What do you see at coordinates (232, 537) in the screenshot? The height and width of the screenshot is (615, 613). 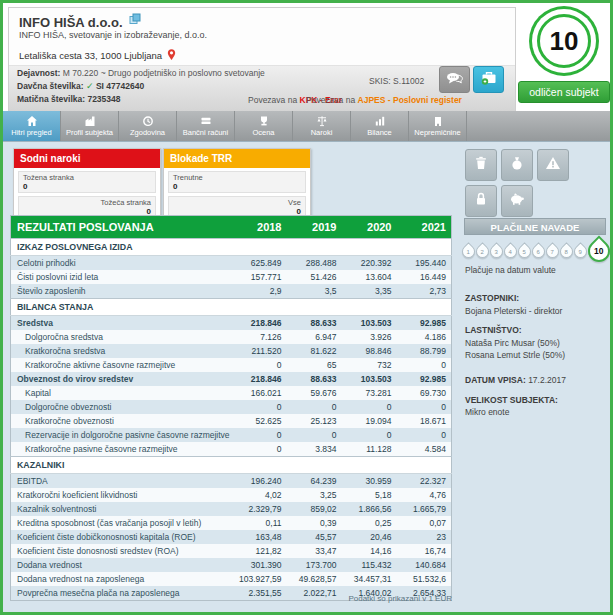 I see `table-row-koeficient-iste-dobi-konosnosti-kapitala-roe: Koeficient čiste dobičkonosnosti kapital…` at bounding box center [232, 537].